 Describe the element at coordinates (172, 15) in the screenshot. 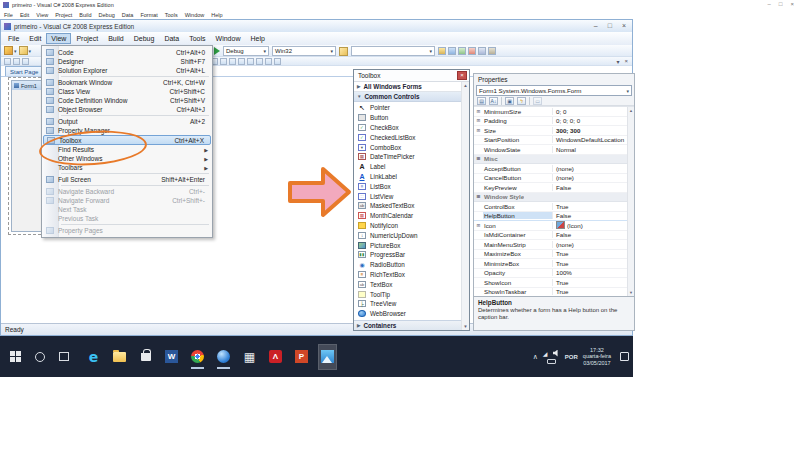

I see `outer-menu-item: Tools` at that location.